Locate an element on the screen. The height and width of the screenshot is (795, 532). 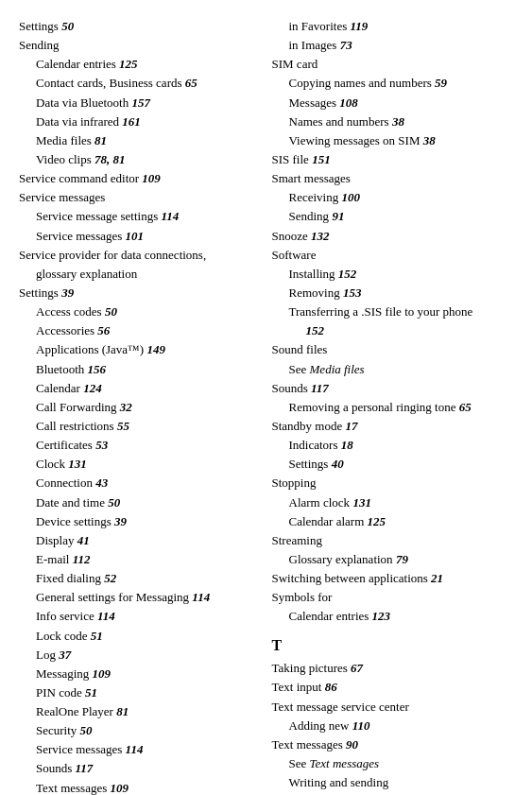
list-item: 152 is located at coordinates (393, 331).